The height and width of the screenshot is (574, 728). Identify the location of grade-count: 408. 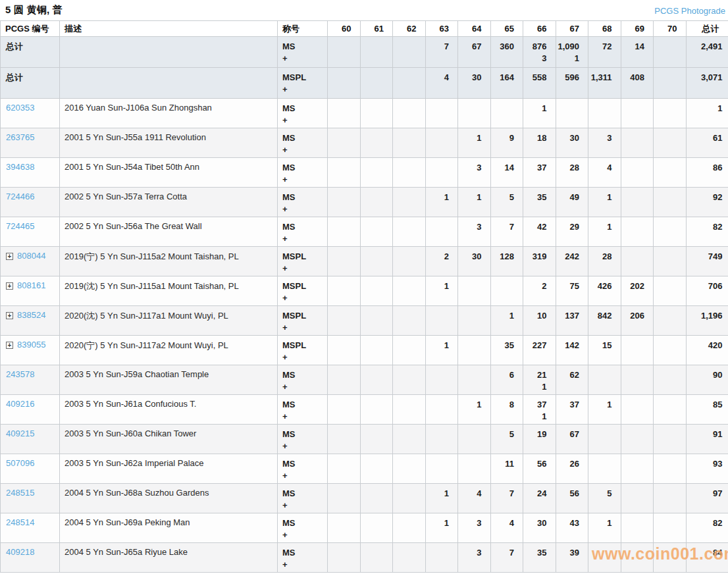
(634, 78).